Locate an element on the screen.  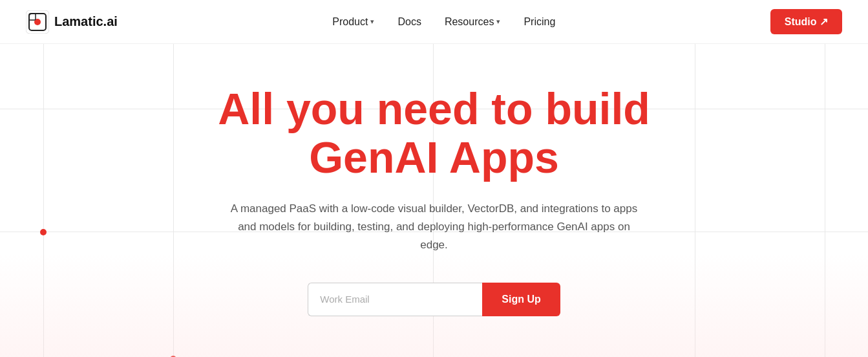
studio-button: Studio ↗ is located at coordinates (807, 22).